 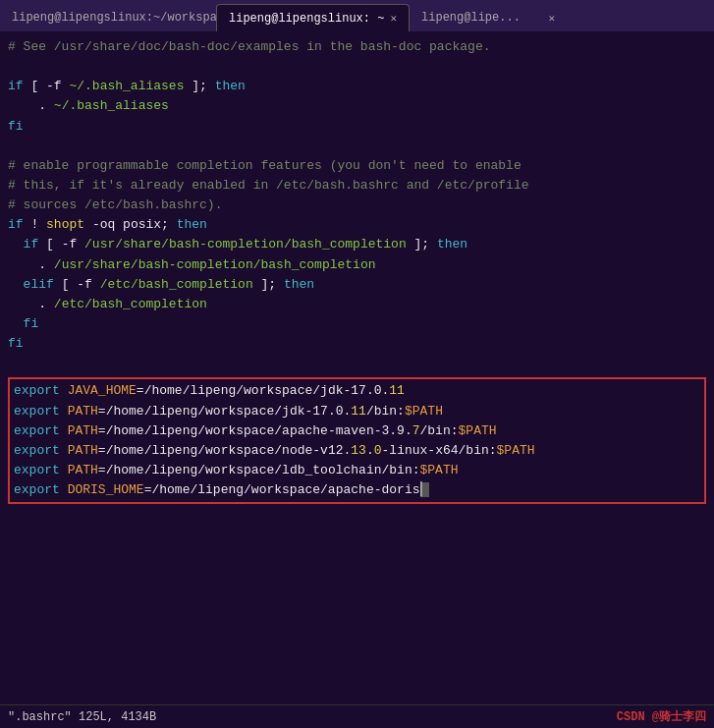 What do you see at coordinates (357, 265) in the screenshot?
I see `line-dot-bash-completion: . /usr/share/bash-completion/bash_comple…` at bounding box center [357, 265].